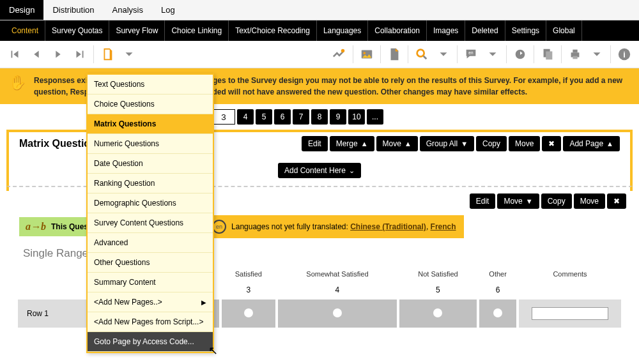 The image size is (639, 364). Describe the element at coordinates (320, 171) in the screenshot. I see `add-content-button: Add Content Here⌄` at that location.